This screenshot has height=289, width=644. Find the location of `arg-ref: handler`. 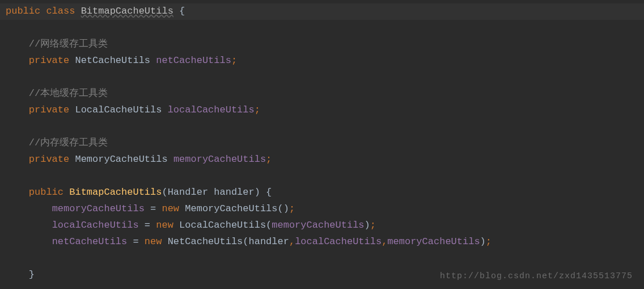

arg-ref: handler is located at coordinates (269, 242).